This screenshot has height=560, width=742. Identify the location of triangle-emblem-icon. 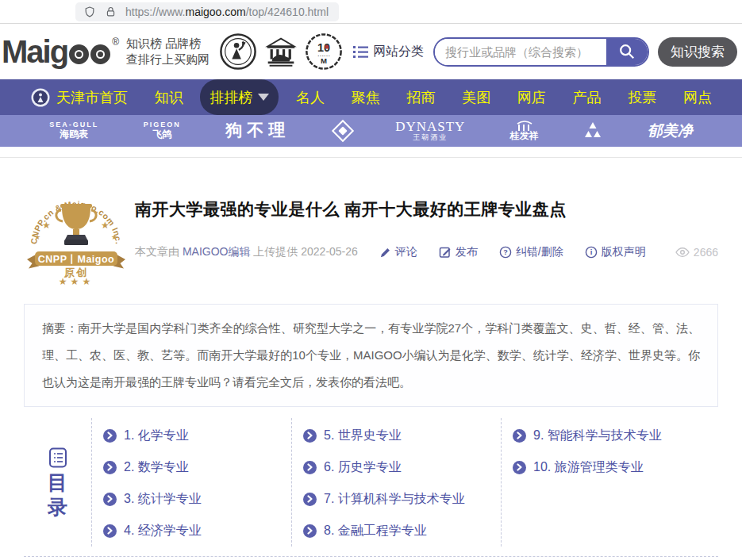
(593, 131).